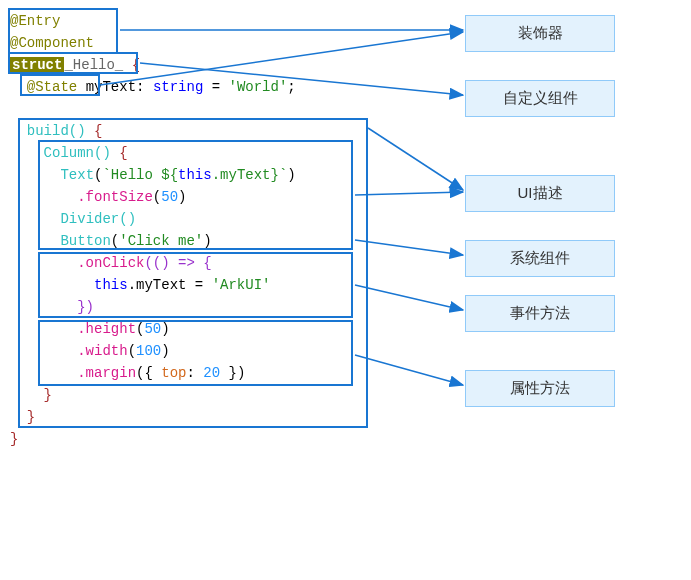 This screenshot has width=691, height=580. What do you see at coordinates (540, 258) in the screenshot?
I see `label-system-component: 系统组件` at bounding box center [540, 258].